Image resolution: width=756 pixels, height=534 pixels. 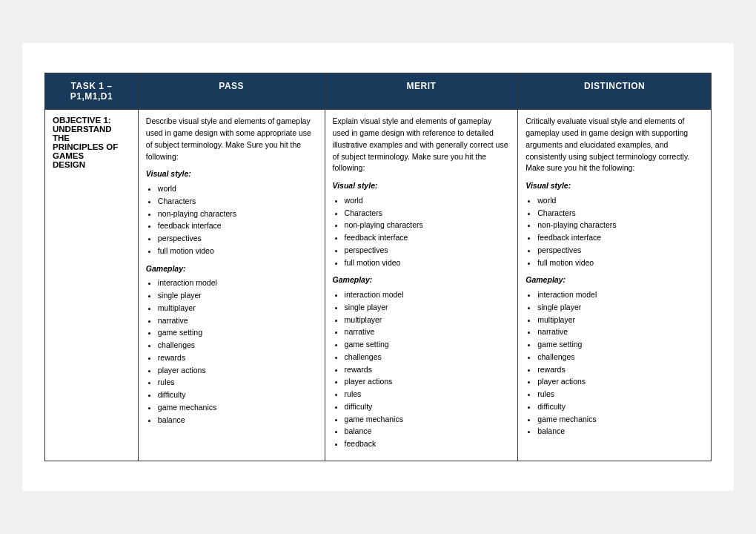 I want to click on header-pass: PASS, so click(x=231, y=92).